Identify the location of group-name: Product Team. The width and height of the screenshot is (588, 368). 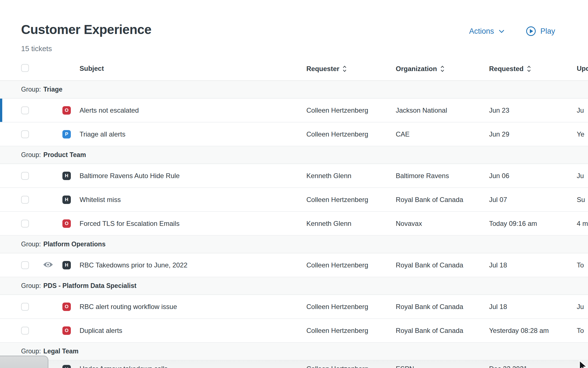
(65, 155).